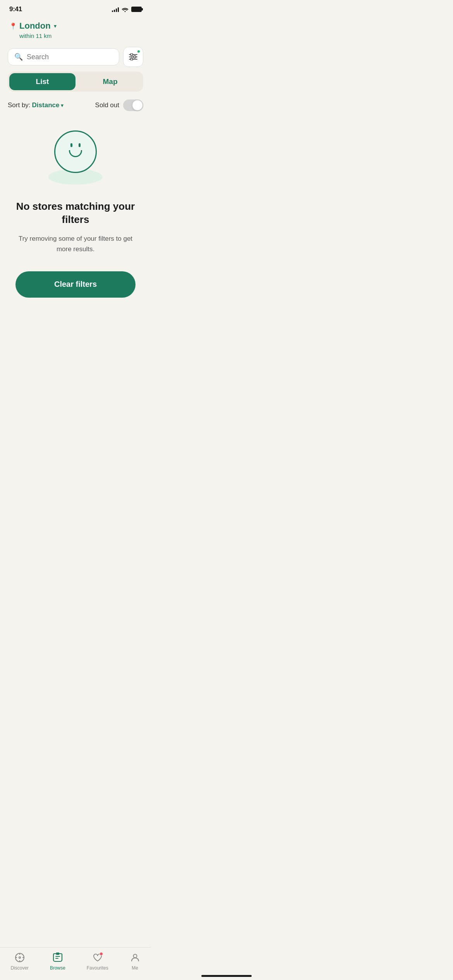 This screenshot has width=453, height=980. What do you see at coordinates (76, 152) in the screenshot?
I see `sad-face-circle` at bounding box center [76, 152].